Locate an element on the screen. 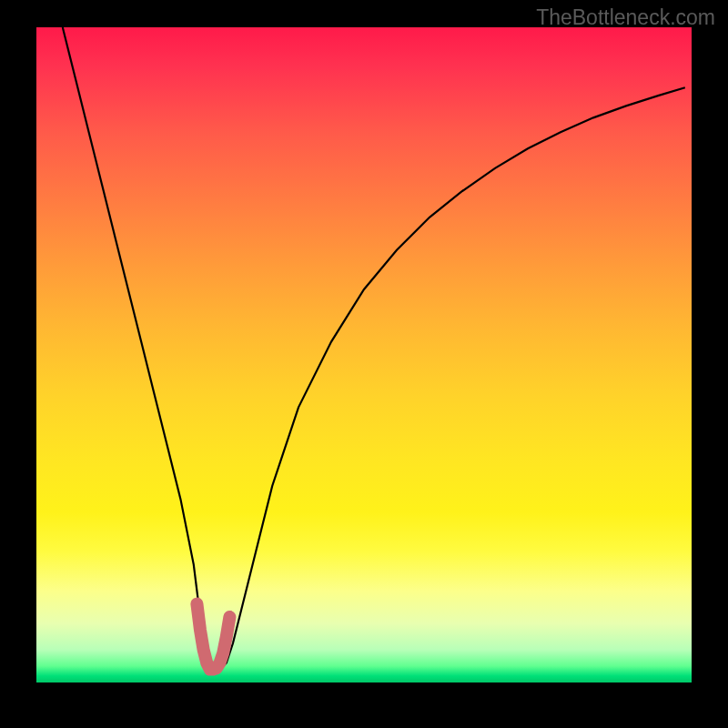  optimal-zone-curve is located at coordinates (213, 637).